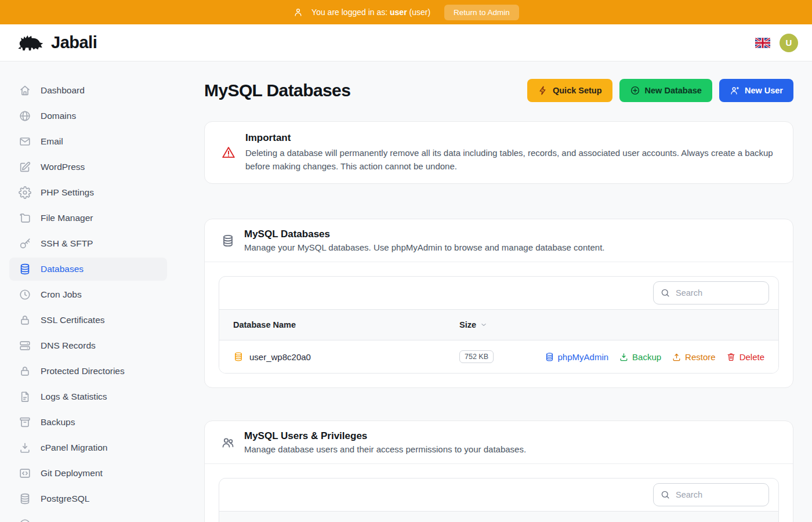 This screenshot has width=812, height=522. Describe the element at coordinates (25, 116) in the screenshot. I see `globe-icon` at that location.